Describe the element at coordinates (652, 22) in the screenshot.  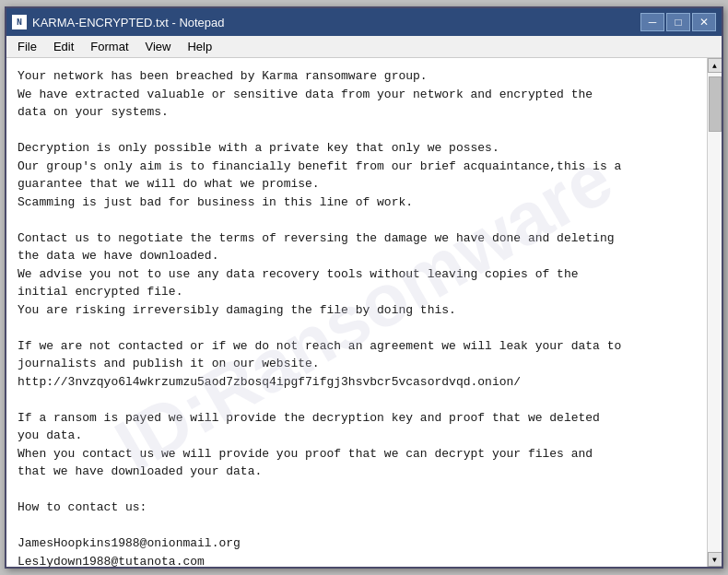
I see `minimize-button: ─` at that location.